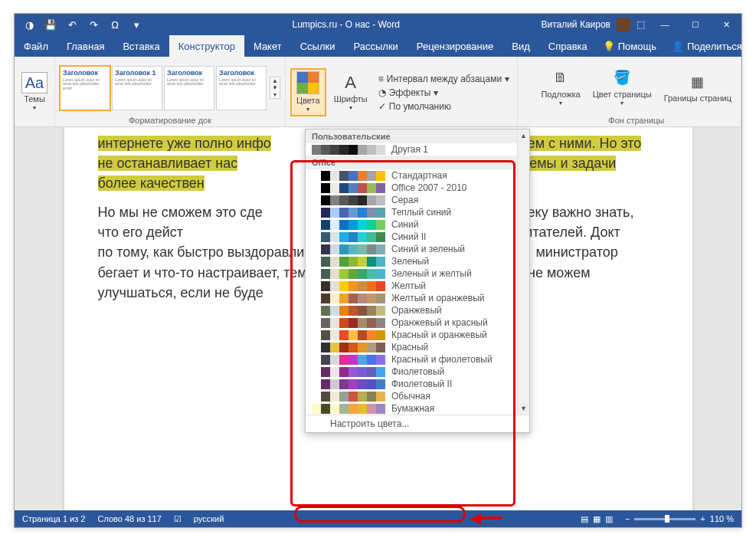 The width and height of the screenshot is (756, 541). I want to click on symbol-button: Ω, so click(115, 25).